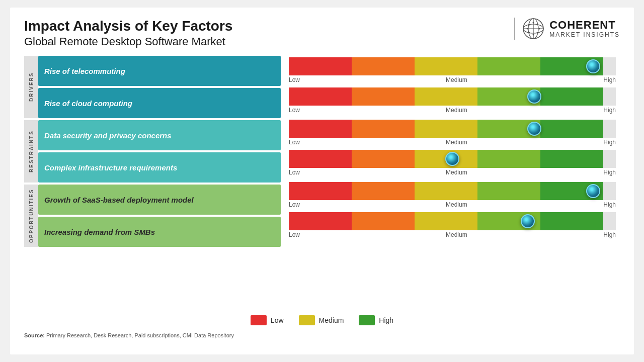 This screenshot has width=644, height=362. What do you see at coordinates (452, 172) in the screenshot?
I see `bar-axis-labels-1-1: LowMediumHigh` at bounding box center [452, 172].